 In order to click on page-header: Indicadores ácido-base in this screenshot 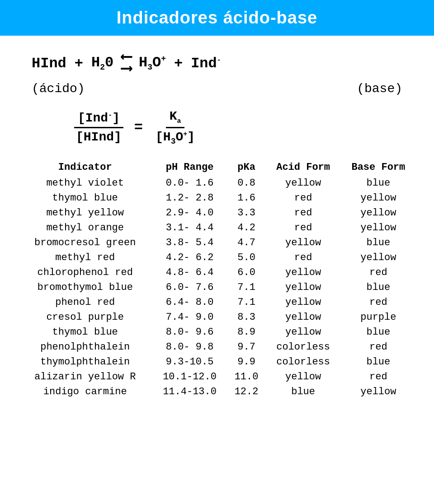, I will do `click(217, 18)`.